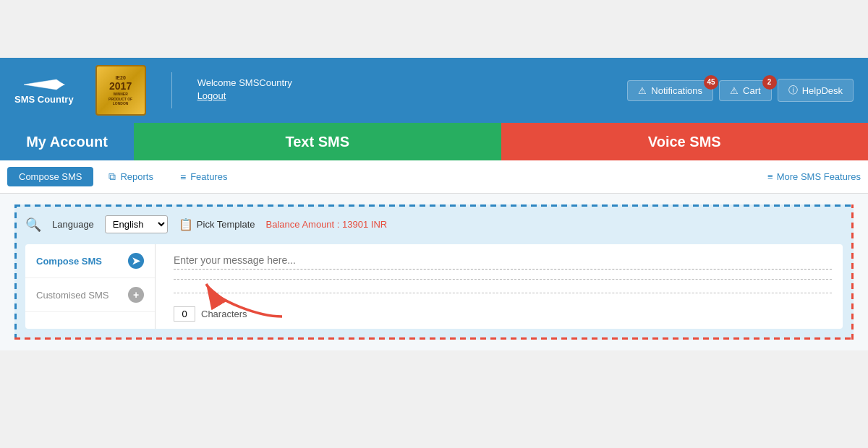 The width and height of the screenshot is (868, 448). I want to click on logout-link: Logout, so click(212, 95).